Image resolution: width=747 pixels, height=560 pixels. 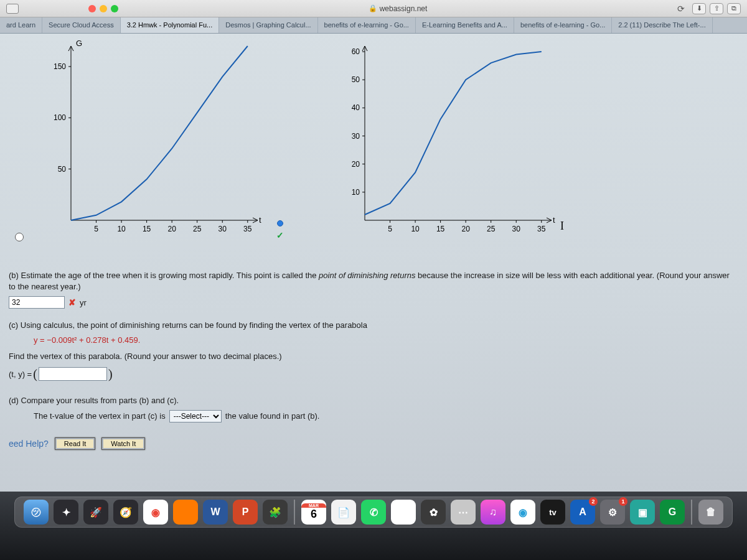 I want to click on trash-icon: 🗑, so click(x=711, y=512).